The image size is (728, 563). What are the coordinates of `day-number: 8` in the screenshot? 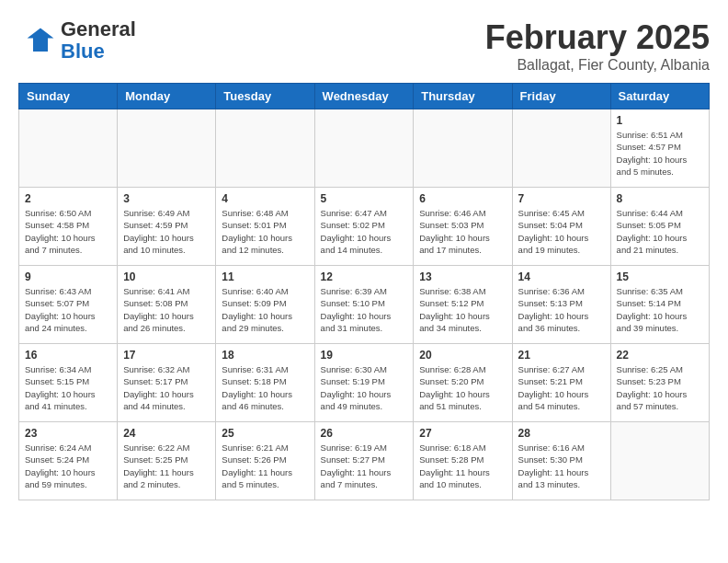 It's located at (660, 199).